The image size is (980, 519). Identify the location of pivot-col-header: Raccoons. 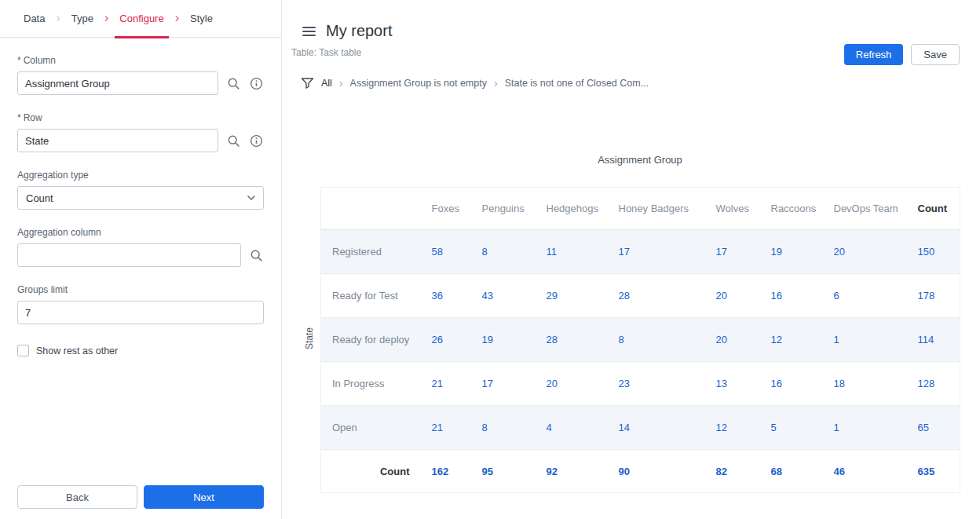
(792, 209).